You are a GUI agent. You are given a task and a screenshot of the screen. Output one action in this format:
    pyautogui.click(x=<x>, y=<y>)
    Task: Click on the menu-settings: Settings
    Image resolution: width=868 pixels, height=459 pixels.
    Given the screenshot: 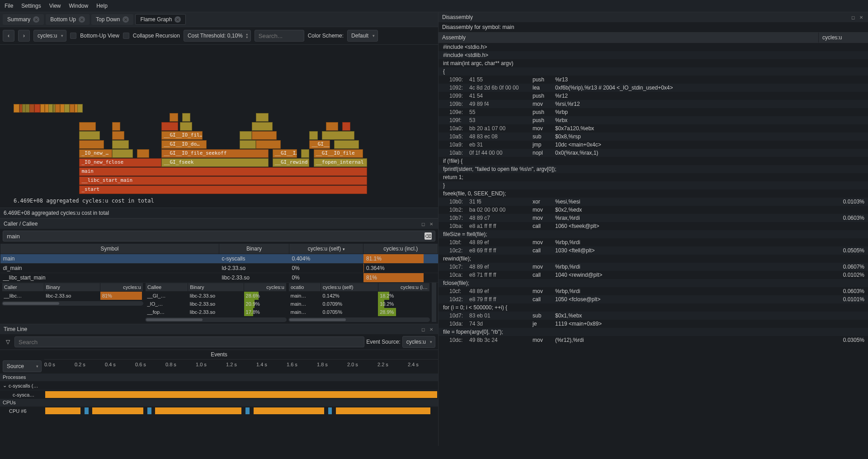 What is the action you would take?
    pyautogui.click(x=31, y=6)
    